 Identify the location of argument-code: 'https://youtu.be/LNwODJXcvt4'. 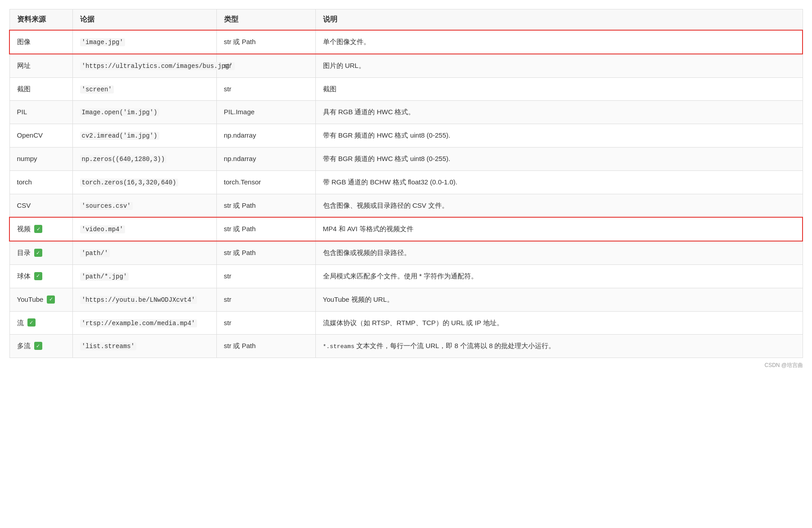
(139, 300).